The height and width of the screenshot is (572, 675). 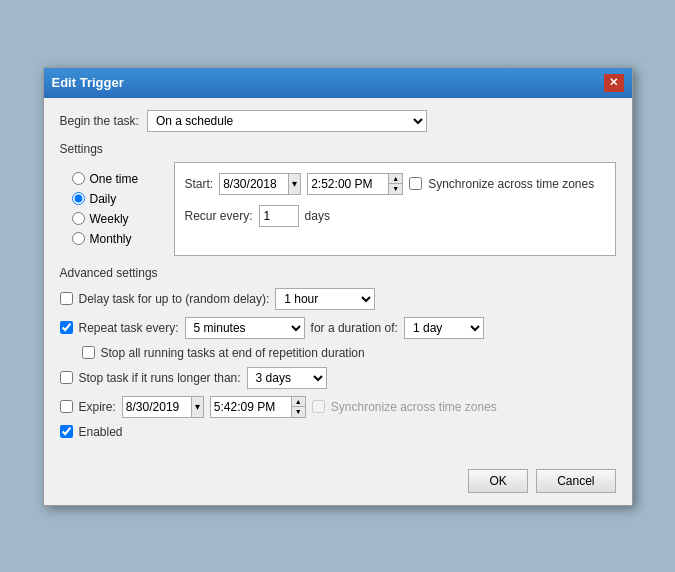 I want to click on time-spin-down: ▼, so click(x=396, y=189).